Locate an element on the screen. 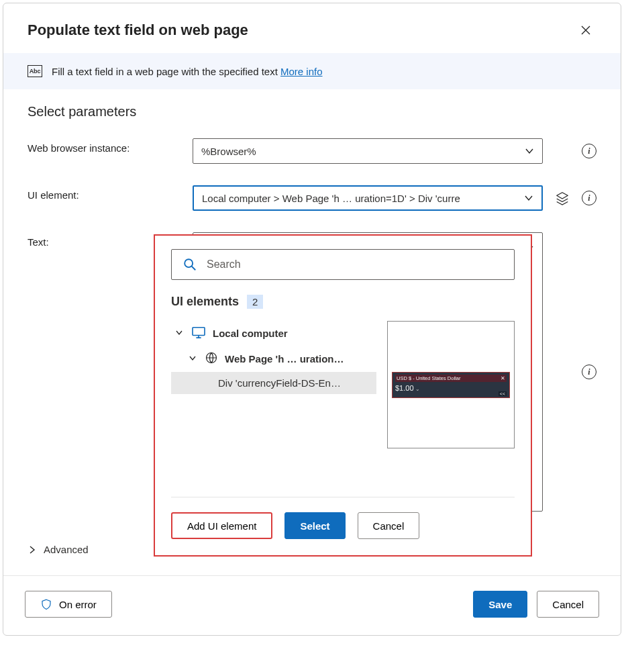  cancel-button: Cancel is located at coordinates (568, 604).